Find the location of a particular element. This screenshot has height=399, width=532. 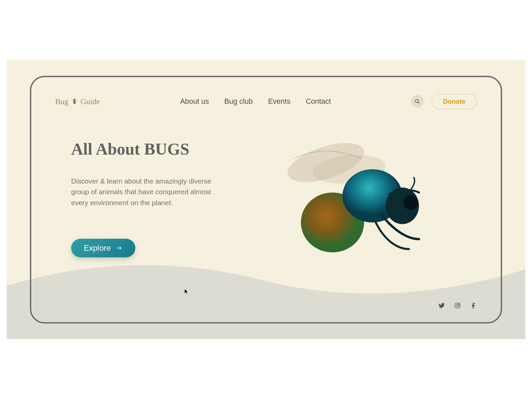

twitter-icon is located at coordinates (442, 306).